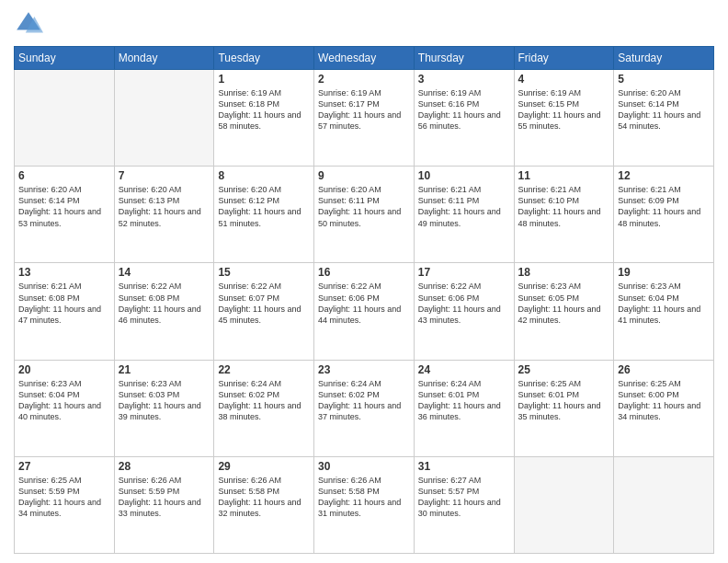 This screenshot has width=728, height=563. Describe the element at coordinates (664, 79) in the screenshot. I see `day-number: 5` at that location.